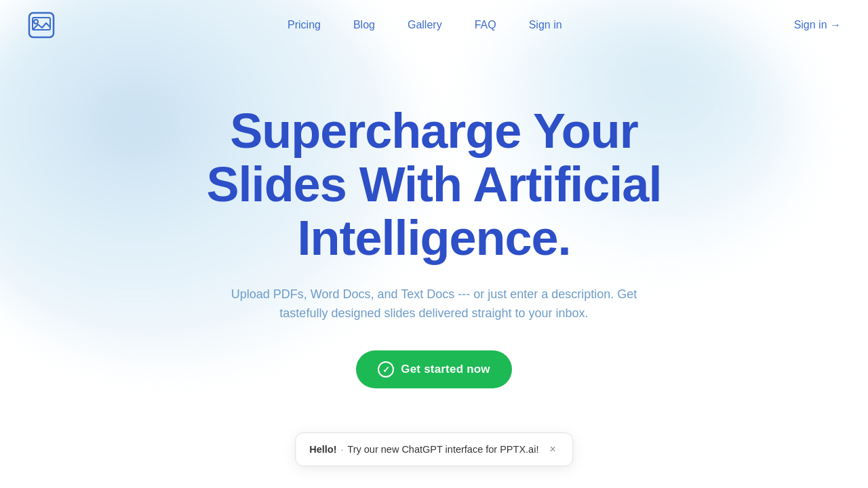 The width and height of the screenshot is (868, 488). I want to click on navbar: Pricing Blog Gallery FAQ Sign in Sign in…, so click(434, 25).